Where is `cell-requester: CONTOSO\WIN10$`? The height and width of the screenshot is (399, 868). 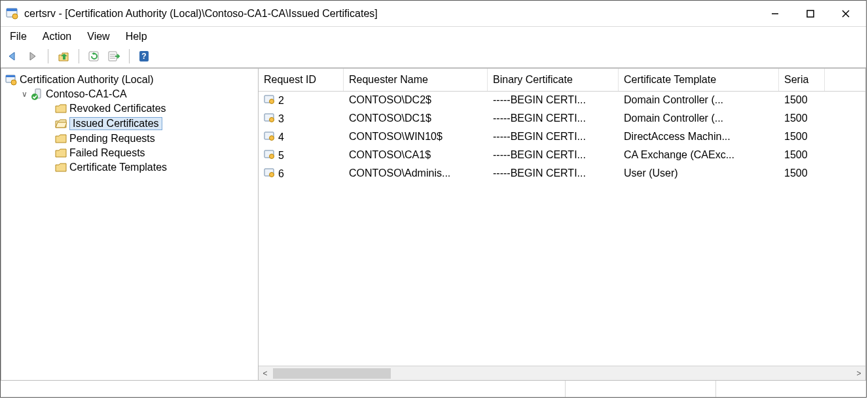
cell-requester: CONTOSO\WIN10$ is located at coordinates (416, 137).